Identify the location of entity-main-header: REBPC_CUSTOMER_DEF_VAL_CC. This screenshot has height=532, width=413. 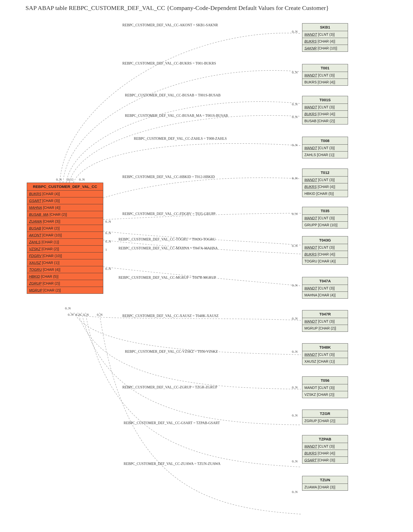
(65, 187).